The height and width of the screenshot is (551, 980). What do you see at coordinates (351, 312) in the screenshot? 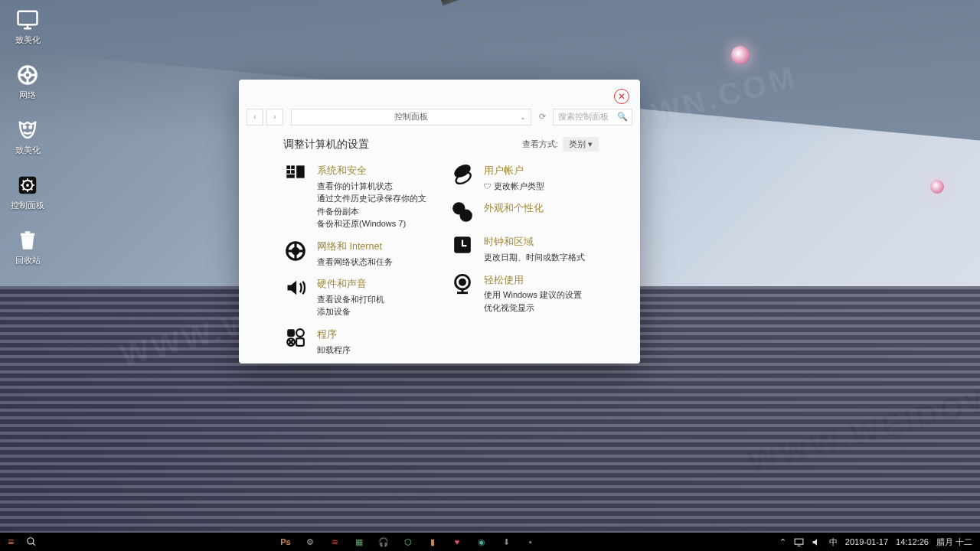
I see `category-link: 添加设备` at bounding box center [351, 312].